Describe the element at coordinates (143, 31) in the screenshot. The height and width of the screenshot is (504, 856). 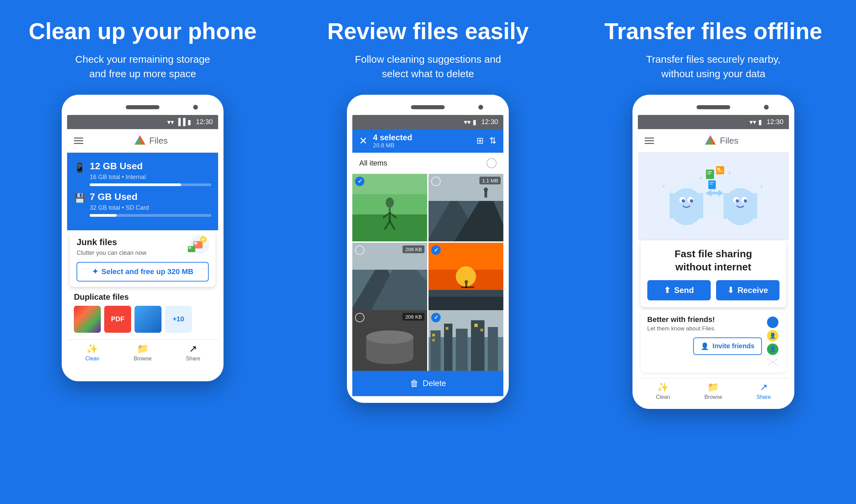
I see `panel-1-title: Clean up your phone` at that location.